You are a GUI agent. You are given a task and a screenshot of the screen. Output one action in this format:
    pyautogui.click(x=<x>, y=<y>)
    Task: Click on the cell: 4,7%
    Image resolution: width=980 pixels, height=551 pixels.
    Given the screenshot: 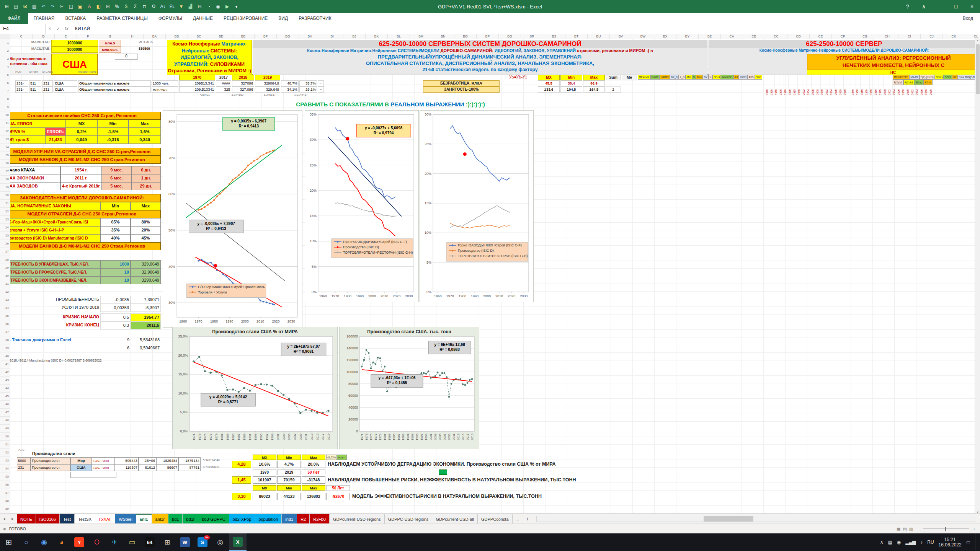 What is the action you would take?
    pyautogui.click(x=289, y=465)
    